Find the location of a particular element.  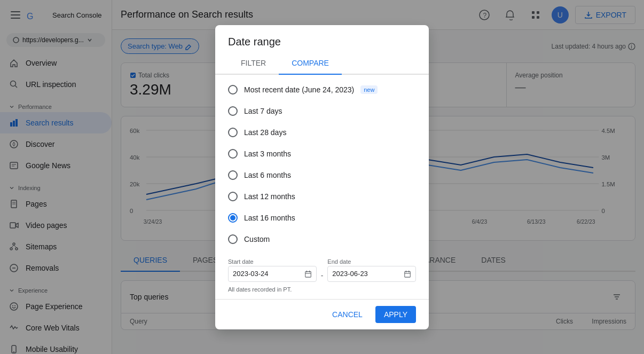

end-date-wrap is located at coordinates (372, 274).